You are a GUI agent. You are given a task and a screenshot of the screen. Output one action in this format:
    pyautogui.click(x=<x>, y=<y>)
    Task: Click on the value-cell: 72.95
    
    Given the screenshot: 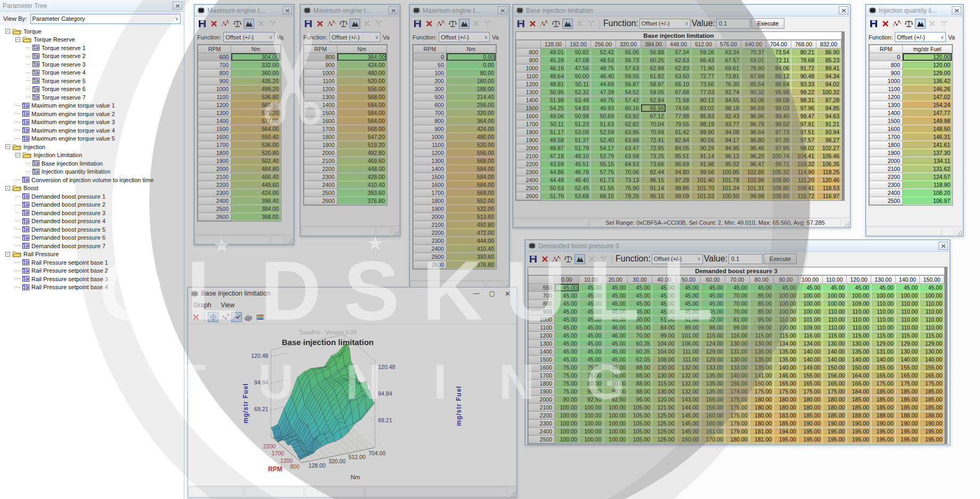 What is the action you would take?
    pyautogui.click(x=653, y=148)
    